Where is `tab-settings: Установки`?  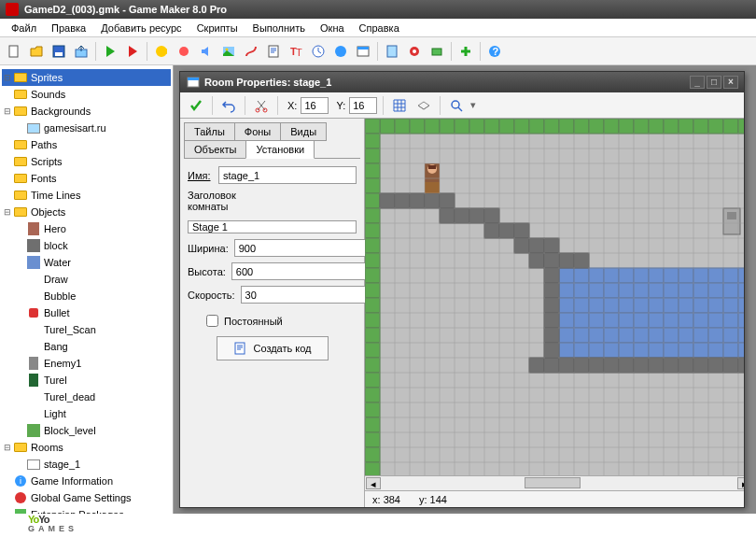 tab-settings: Установки is located at coordinates (280, 149).